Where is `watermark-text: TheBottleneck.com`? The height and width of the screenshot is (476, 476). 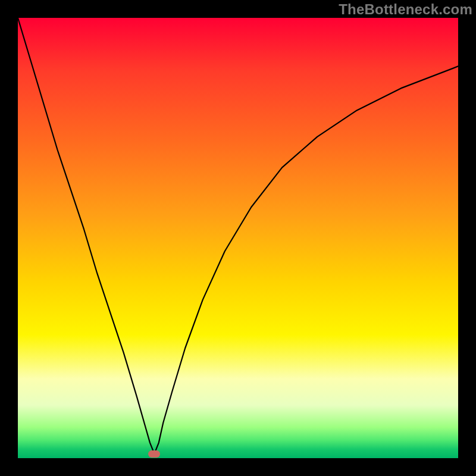
watermark-text: TheBottleneck.com is located at coordinates (406, 10).